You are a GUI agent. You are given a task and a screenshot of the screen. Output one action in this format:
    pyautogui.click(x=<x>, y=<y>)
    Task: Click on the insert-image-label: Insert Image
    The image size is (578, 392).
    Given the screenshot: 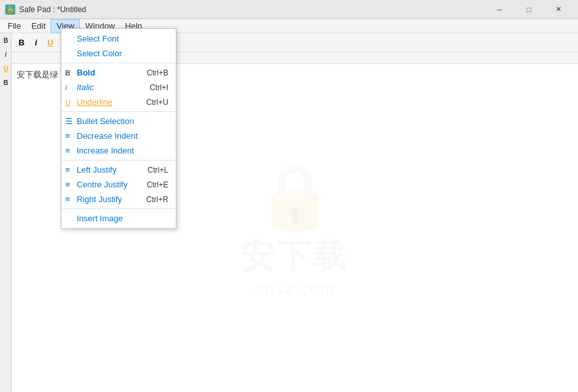 What is the action you would take?
    pyautogui.click(x=100, y=219)
    